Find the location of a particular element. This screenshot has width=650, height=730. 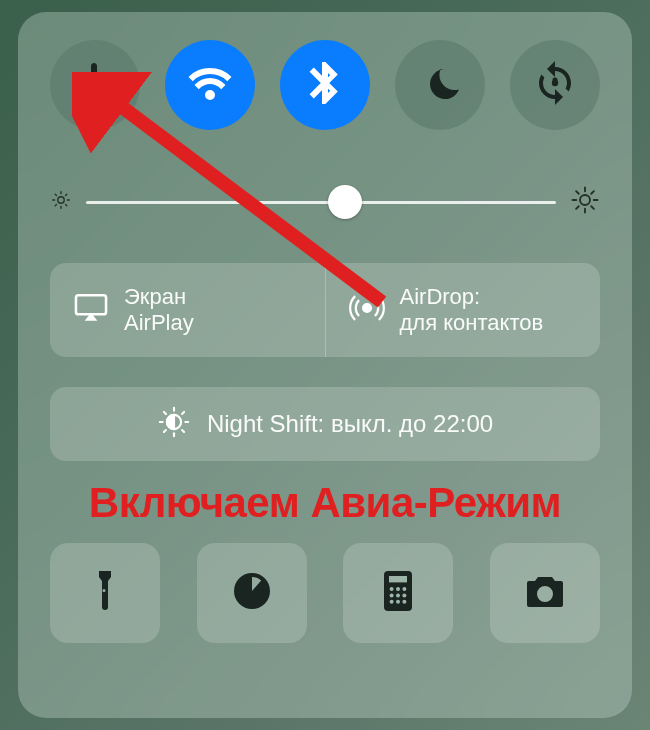

airdrop-label: AirDrop: для контактов is located at coordinates (472, 310).